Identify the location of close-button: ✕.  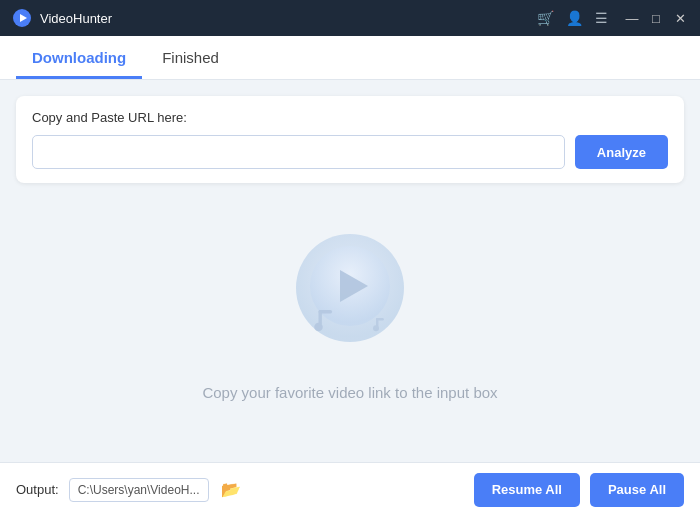
(680, 18).